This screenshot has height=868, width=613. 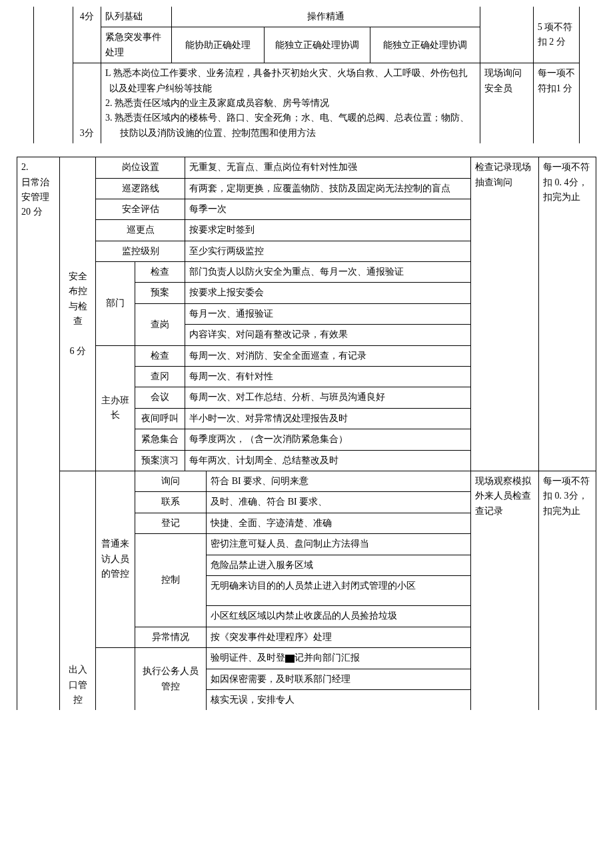 What do you see at coordinates (171, 481) in the screenshot?
I see `cell: 询问` at bounding box center [171, 481].